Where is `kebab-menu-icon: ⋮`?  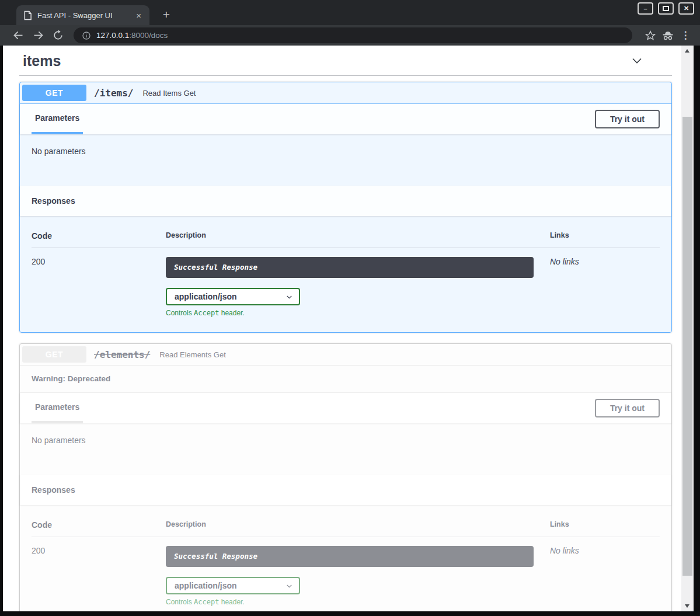 kebab-menu-icon: ⋮ is located at coordinates (685, 35).